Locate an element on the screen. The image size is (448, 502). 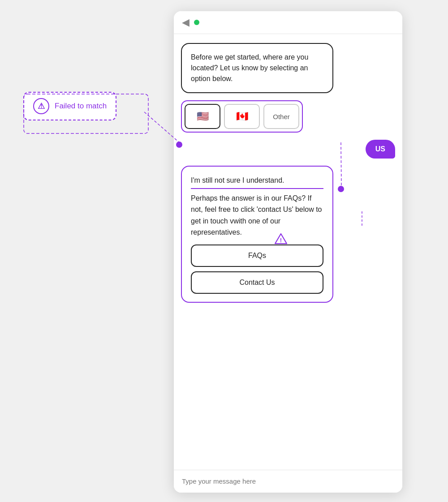
ca-option-button: 🇨🇦 is located at coordinates (242, 116).